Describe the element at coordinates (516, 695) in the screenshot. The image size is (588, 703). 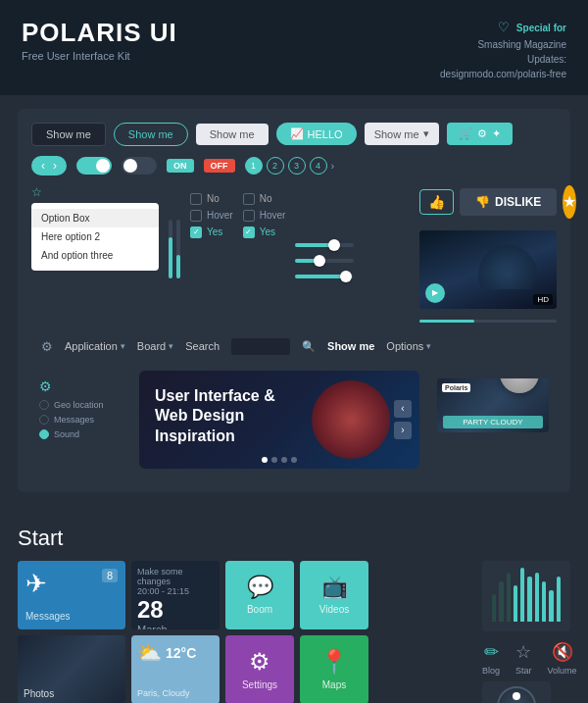
I see `dial-knob-outer: OFF` at that location.